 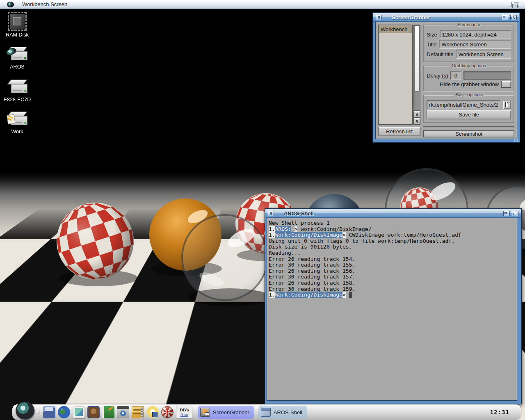 I want to click on default-title-label: Default title, so click(x=440, y=54).